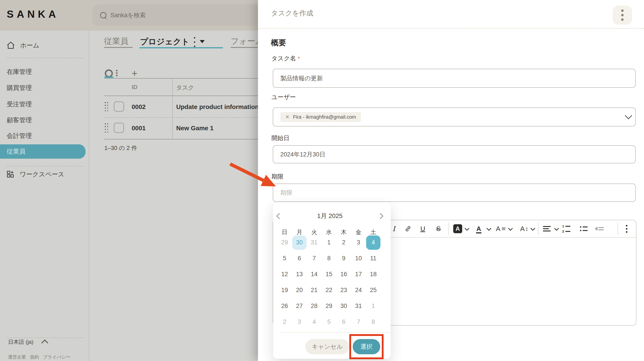  What do you see at coordinates (408, 229) in the screenshot?
I see `link-button` at bounding box center [408, 229].